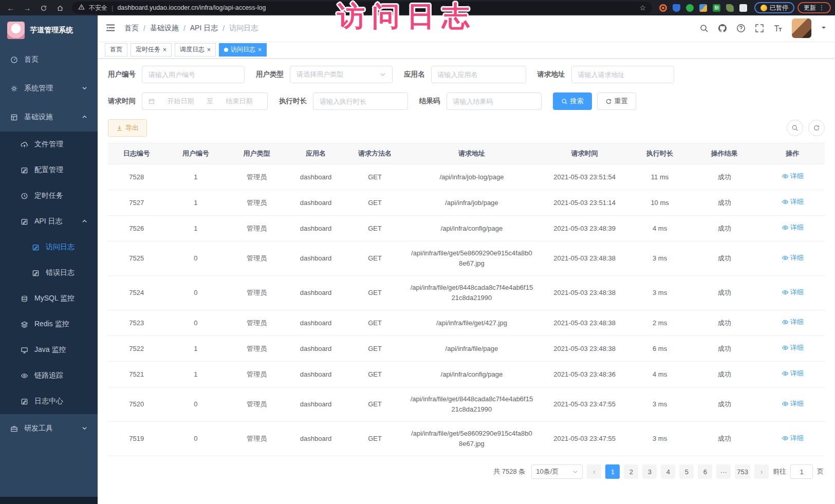 The width and height of the screenshot is (835, 504). I want to click on page-size-select: 10条/页, so click(557, 472).